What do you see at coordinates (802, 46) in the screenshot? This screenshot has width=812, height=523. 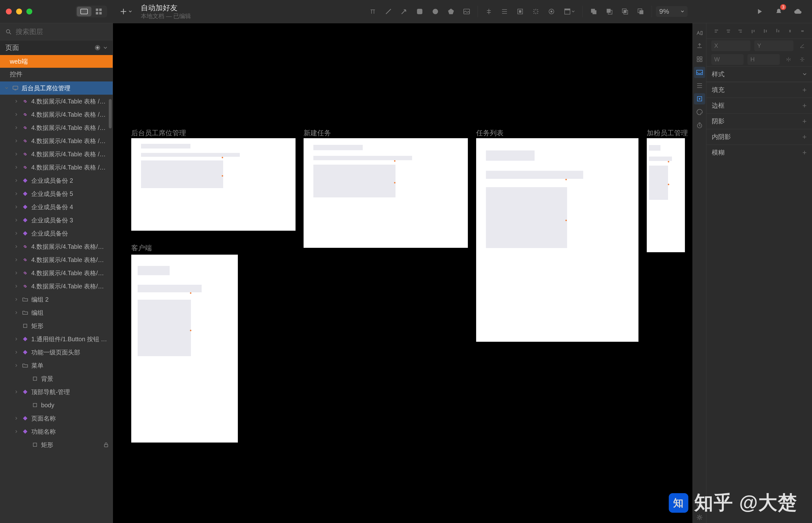 I see `angle-icon` at bounding box center [802, 46].